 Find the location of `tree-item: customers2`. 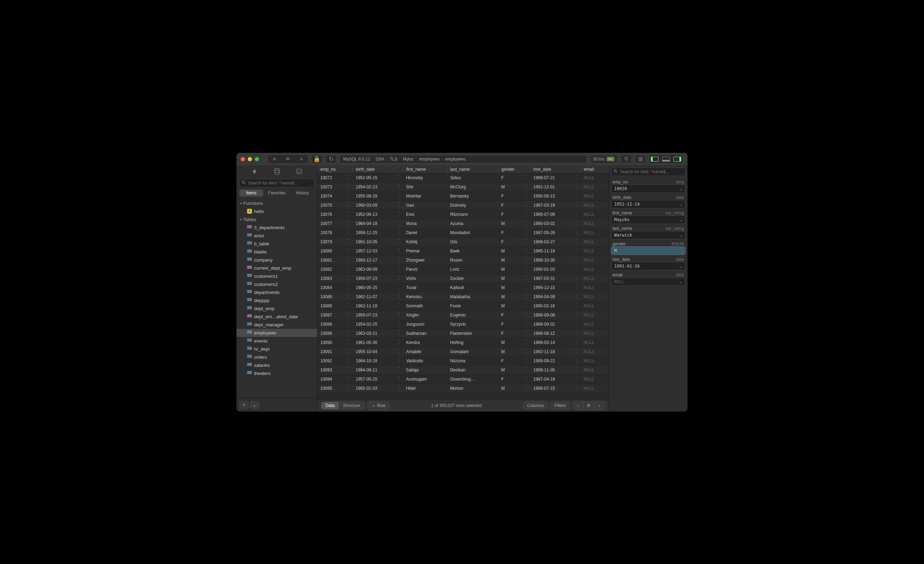

tree-item: customers2 is located at coordinates (277, 284).